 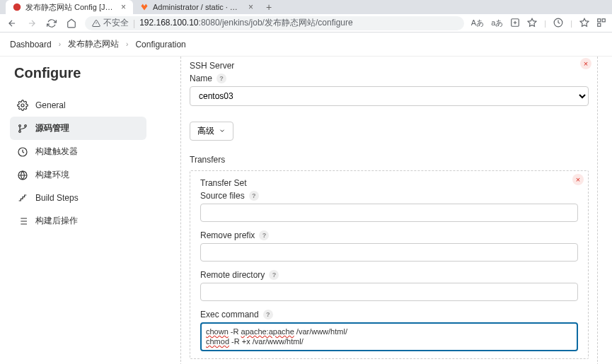 What do you see at coordinates (228, 235) in the screenshot?
I see `remove-prefix-label: Remove prefix` at bounding box center [228, 235].